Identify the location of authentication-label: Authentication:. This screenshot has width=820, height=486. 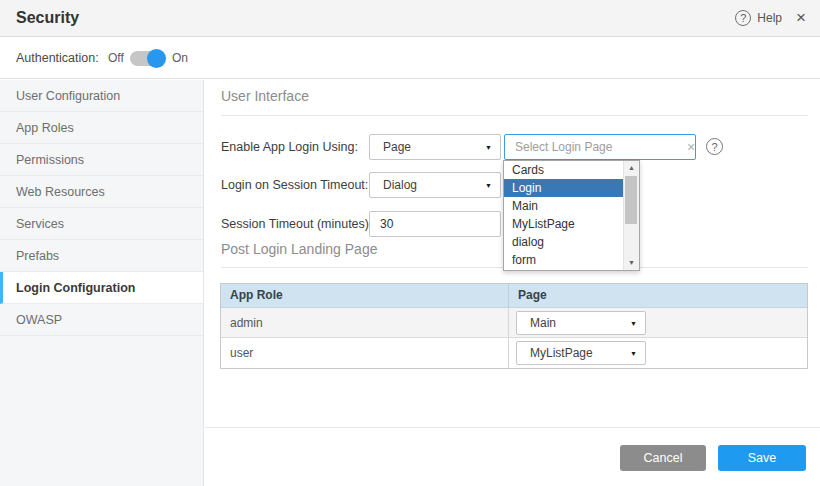
(58, 58).